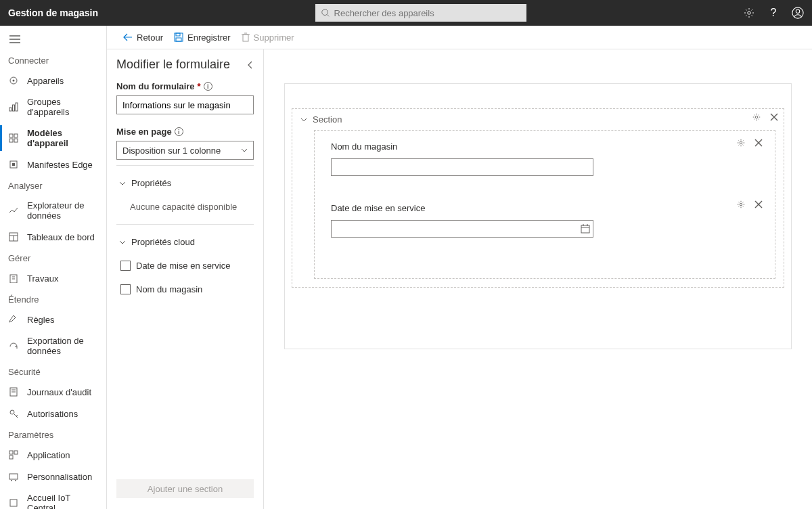 The image size is (812, 509). Describe the element at coordinates (53, 299) in the screenshot. I see `nav-group-etendre: Étendre` at that location.